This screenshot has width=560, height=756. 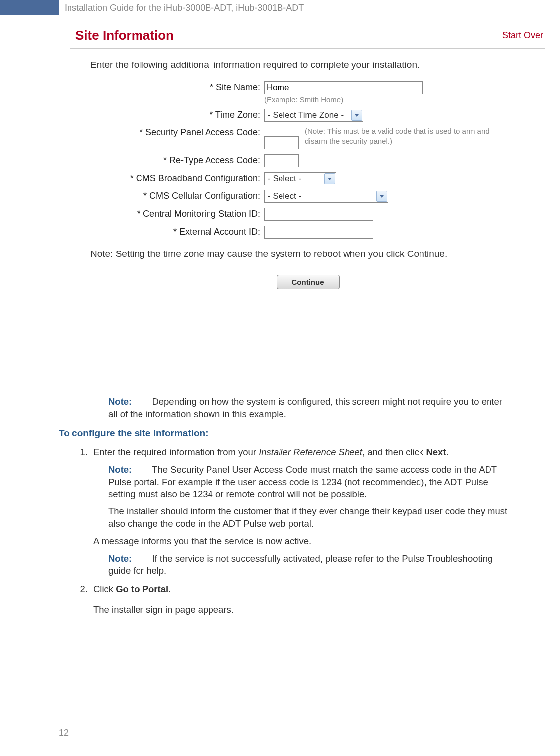 What do you see at coordinates (300, 565) in the screenshot?
I see `note-3-text: If the service is not successfully activ…` at bounding box center [300, 565].